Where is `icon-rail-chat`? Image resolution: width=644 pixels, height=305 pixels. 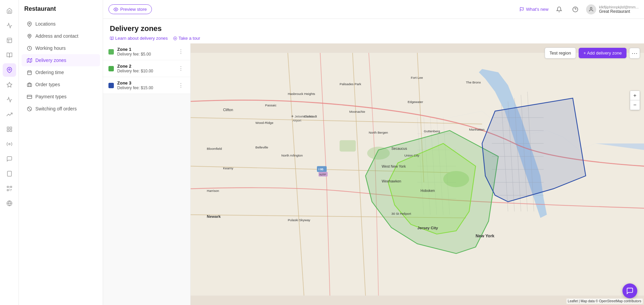 icon-rail-chat is located at coordinates (9, 159).